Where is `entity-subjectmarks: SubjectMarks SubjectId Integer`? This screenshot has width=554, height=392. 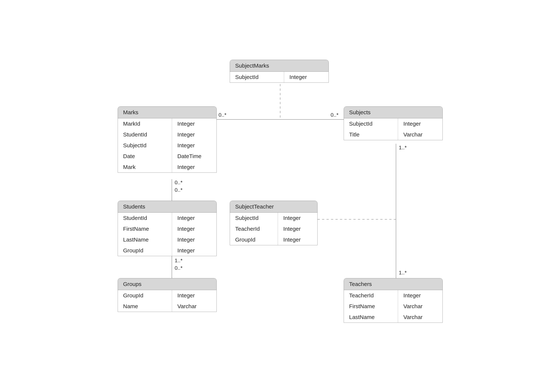
entity-subjectmarks: SubjectMarks SubjectId Integer is located at coordinates (279, 71).